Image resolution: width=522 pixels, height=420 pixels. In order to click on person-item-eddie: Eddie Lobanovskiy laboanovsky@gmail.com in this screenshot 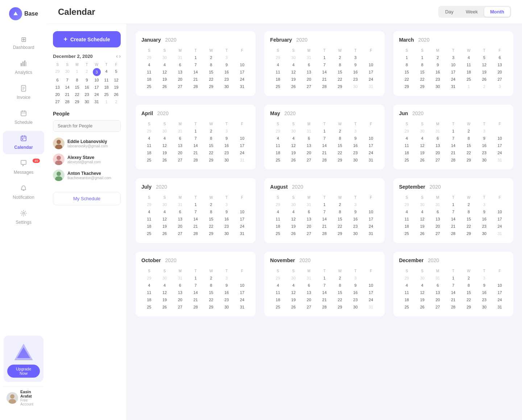, I will do `click(87, 143)`.